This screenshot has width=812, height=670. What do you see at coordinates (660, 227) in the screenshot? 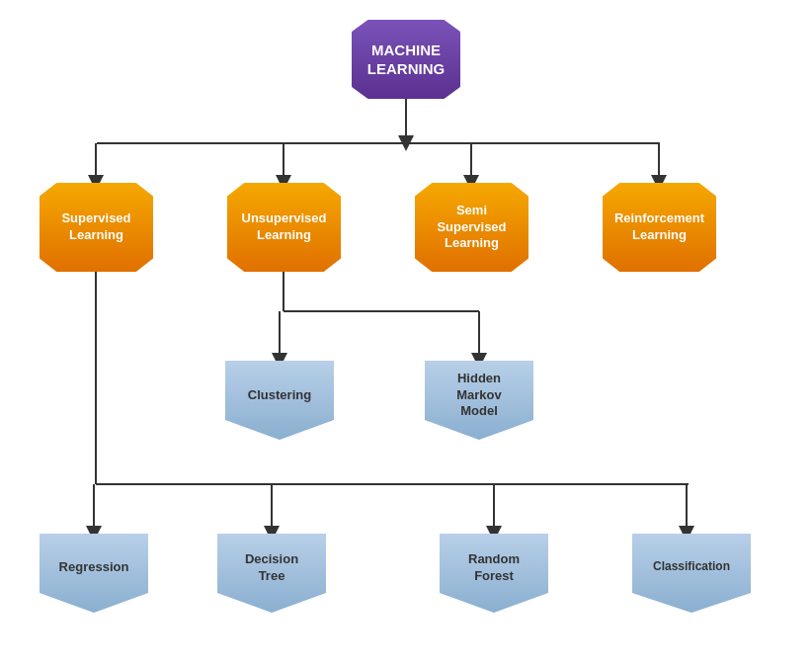
I see `reinforcement-label: Reinforcement Learning` at bounding box center [660, 227].